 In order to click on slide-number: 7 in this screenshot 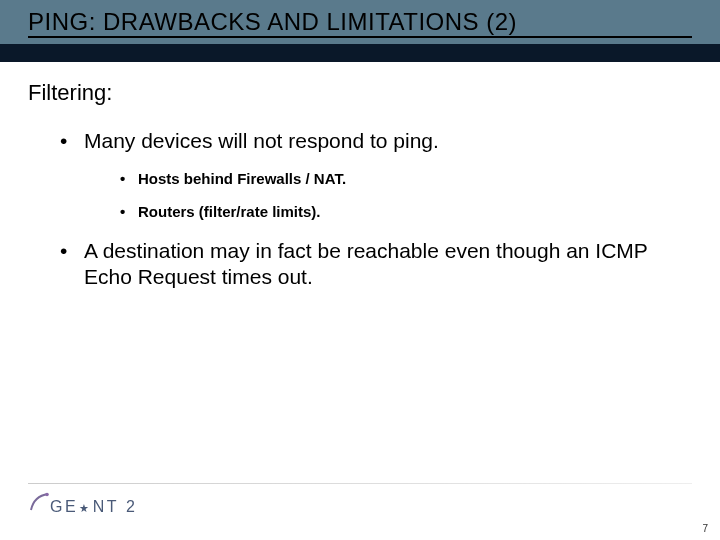, I will do `click(705, 528)`.